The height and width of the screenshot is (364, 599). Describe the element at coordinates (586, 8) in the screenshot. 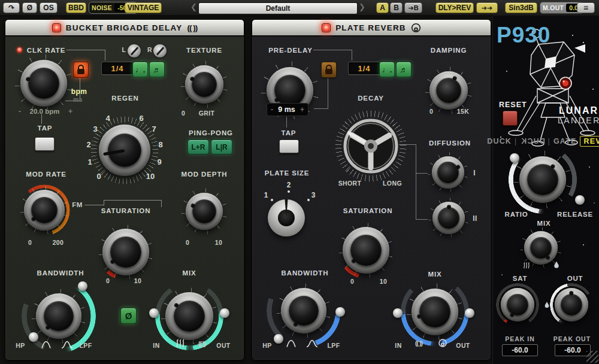

I see `menu-icon: ≡` at that location.